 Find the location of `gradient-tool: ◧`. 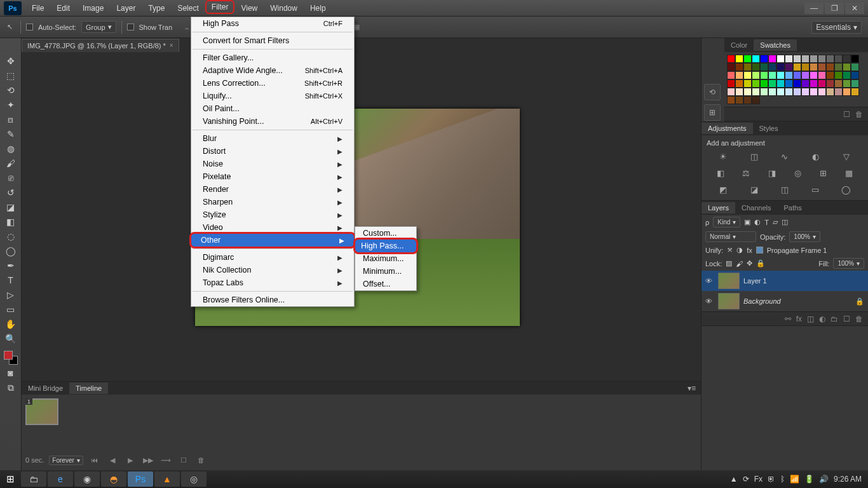

gradient-tool: ◧ is located at coordinates (11, 222).